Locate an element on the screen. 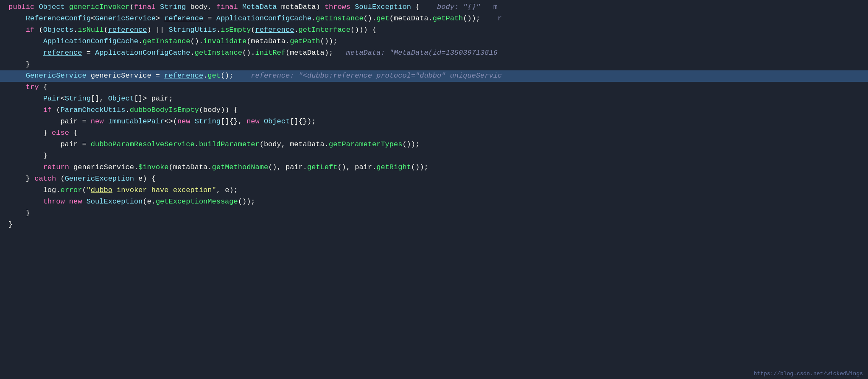 The width and height of the screenshot is (868, 379). code-line: reference = ApplicationConfigCache.getIn… is located at coordinates (434, 53).